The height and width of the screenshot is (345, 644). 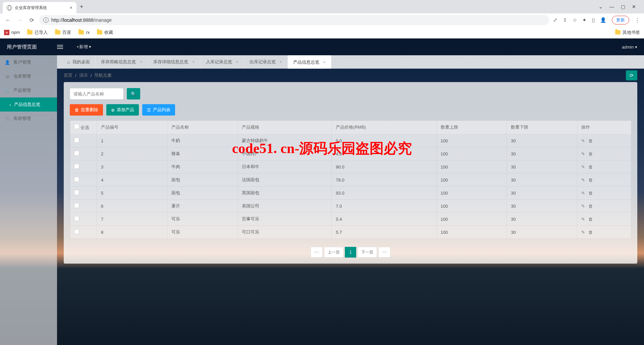 I want to click on share-icon: ⇪, so click(x=565, y=20).